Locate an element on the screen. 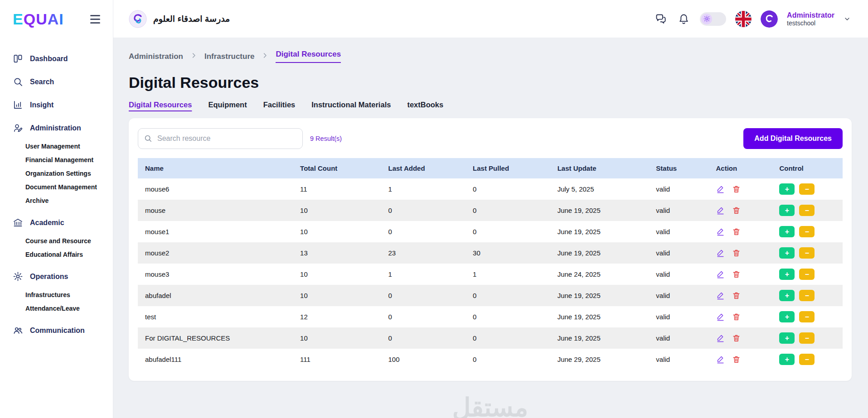 The width and height of the screenshot is (868, 418). notifications-button is located at coordinates (684, 19).